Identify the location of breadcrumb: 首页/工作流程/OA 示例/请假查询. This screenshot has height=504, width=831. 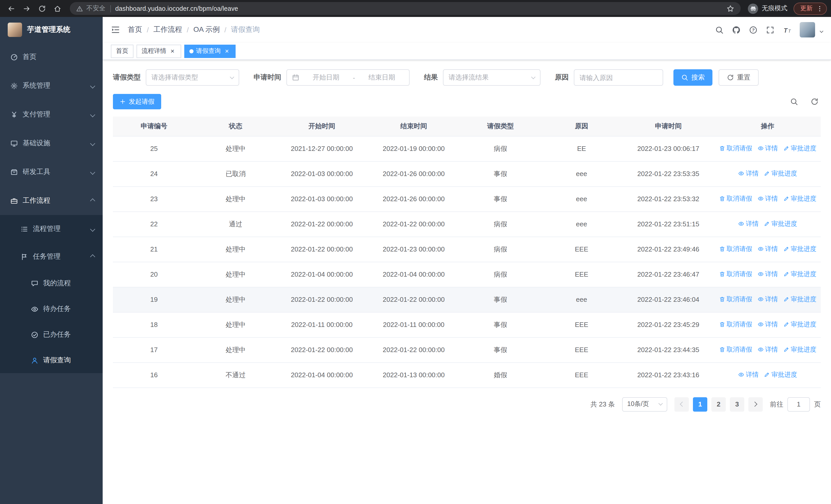
(194, 30).